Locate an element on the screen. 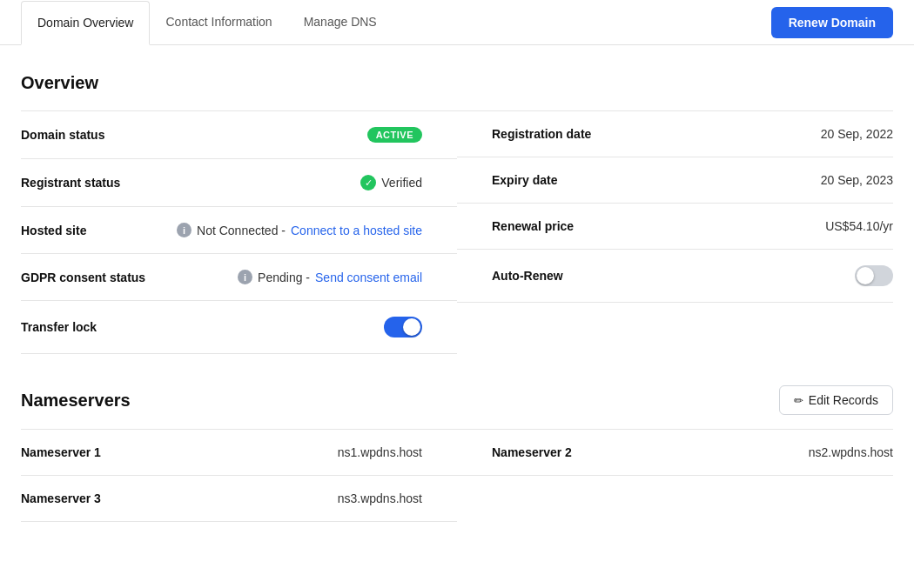 This screenshot has width=914, height=588. info-icon-gdpr: i is located at coordinates (245, 277).